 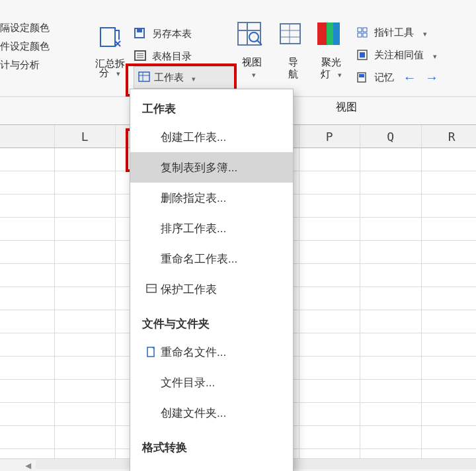 What do you see at coordinates (184, 77) in the screenshot?
I see `worksheet-dropdown-button: 工作表` at bounding box center [184, 77].